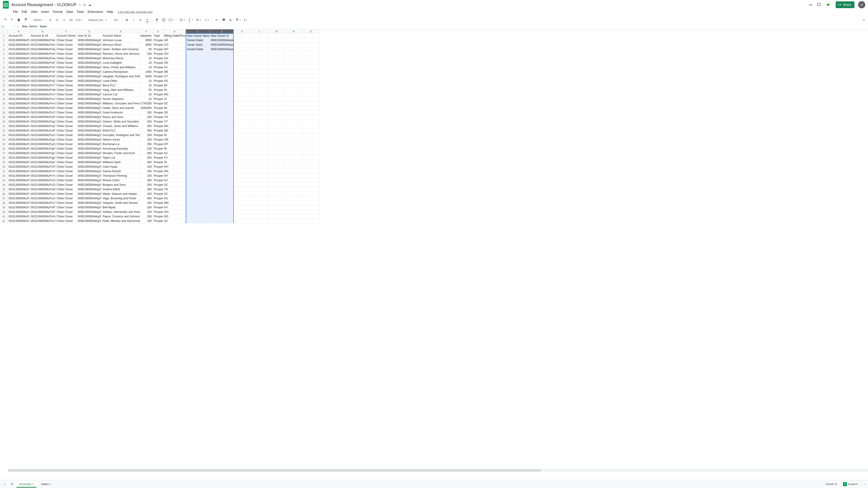 This screenshot has width=868, height=488. What do you see at coordinates (133, 20) in the screenshot?
I see `italic-button: I` at bounding box center [133, 20].